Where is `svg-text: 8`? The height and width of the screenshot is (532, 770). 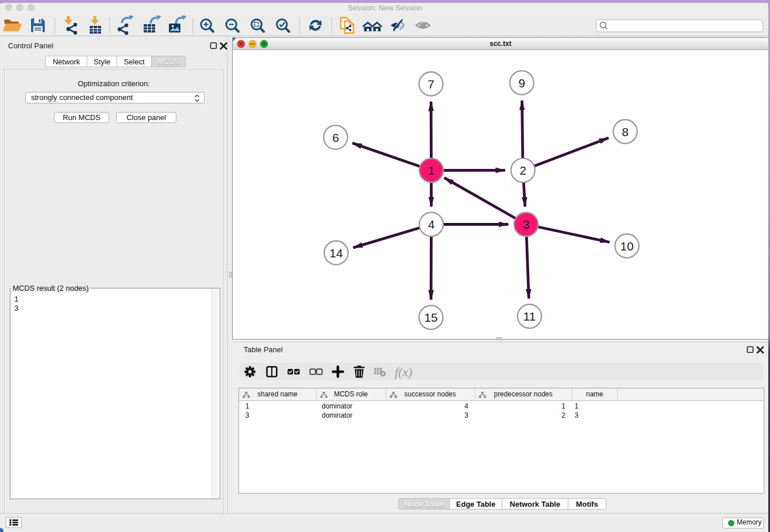
svg-text: 8 is located at coordinates (625, 132).